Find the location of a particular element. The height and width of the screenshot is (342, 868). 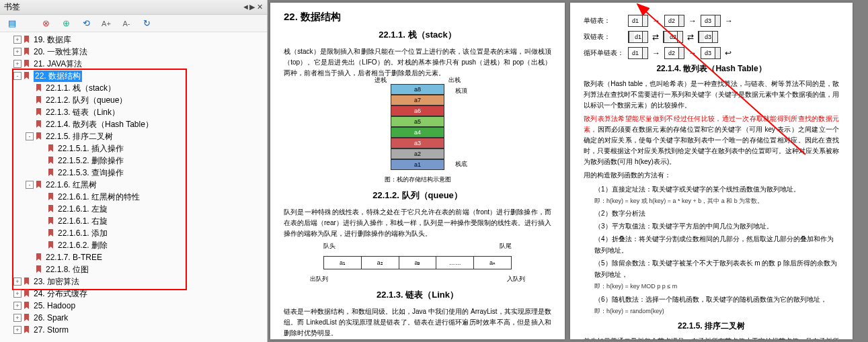

bookmark-item: 22.1.5.2. 删除操作 is located at coordinates (133, 161).